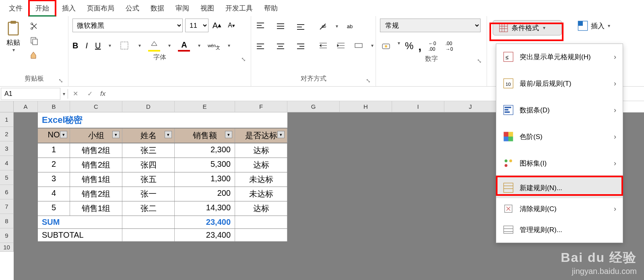 The height and width of the screenshot is (280, 644). What do you see at coordinates (7, 163) in the screenshot?
I see `row-header: 4` at bounding box center [7, 163].